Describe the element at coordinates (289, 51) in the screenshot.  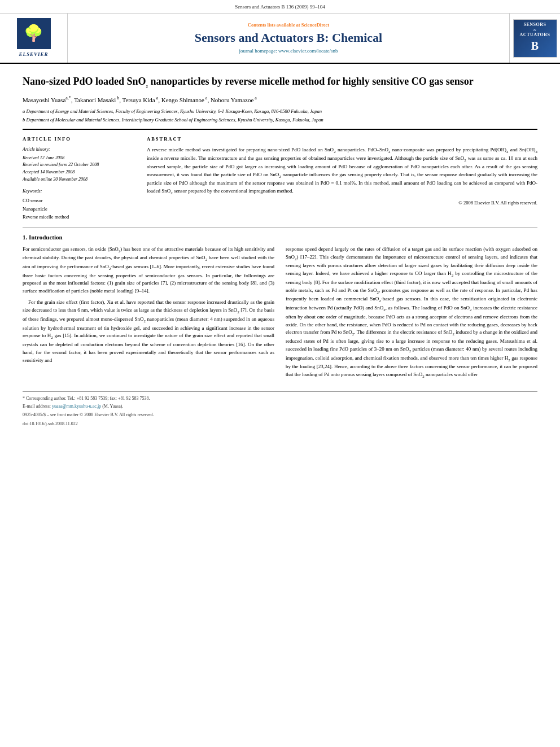
I see `journal-homepage: journal homepage: www.elsevier.com/locat…` at that location.